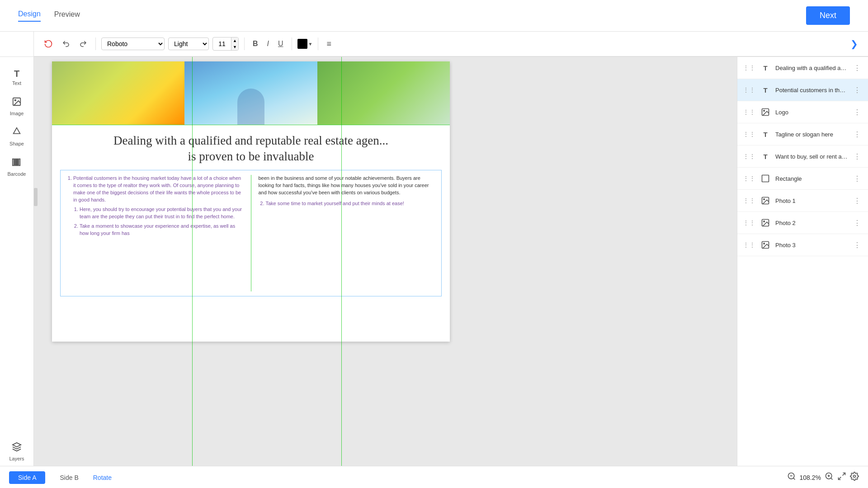 This screenshot has width=868, height=488. I want to click on drag-icon-8: ⋮⋮, so click(749, 223).